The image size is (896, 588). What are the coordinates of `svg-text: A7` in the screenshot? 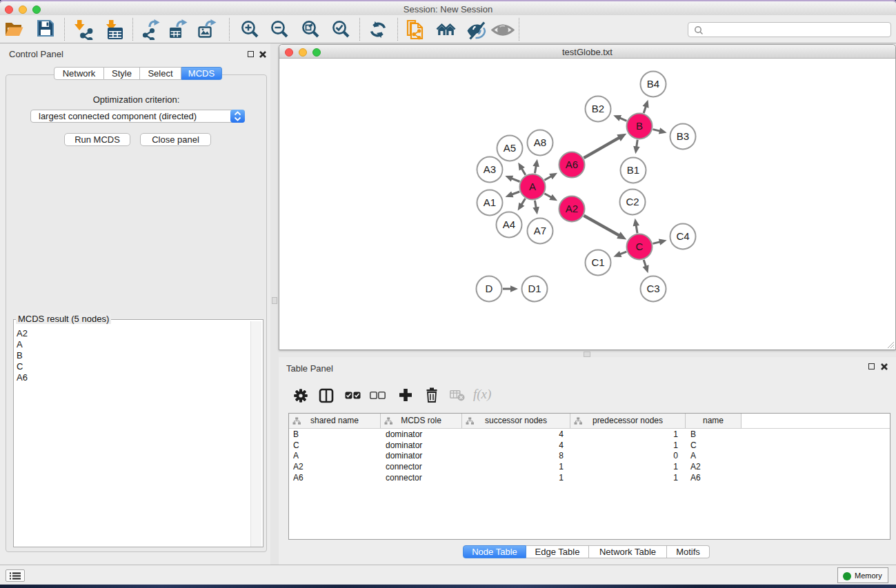 It's located at (540, 230).